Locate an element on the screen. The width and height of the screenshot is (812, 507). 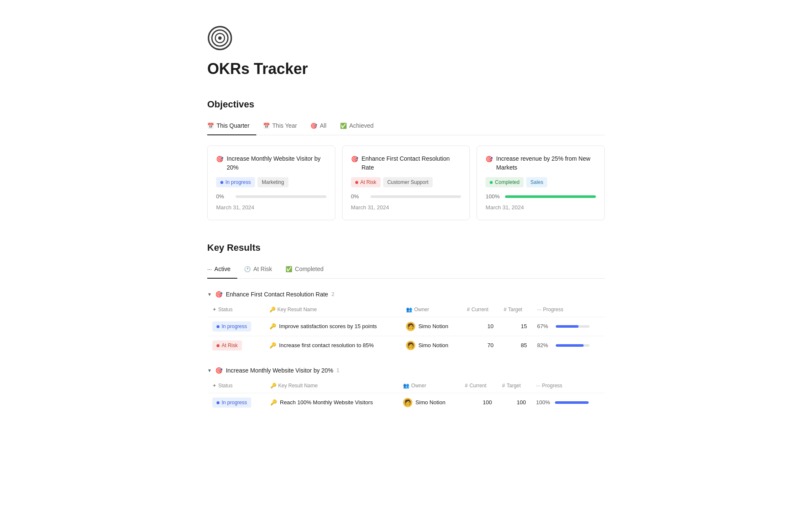
row-1-name: Improve satisfaction scores by 15 points is located at coordinates (328, 326).